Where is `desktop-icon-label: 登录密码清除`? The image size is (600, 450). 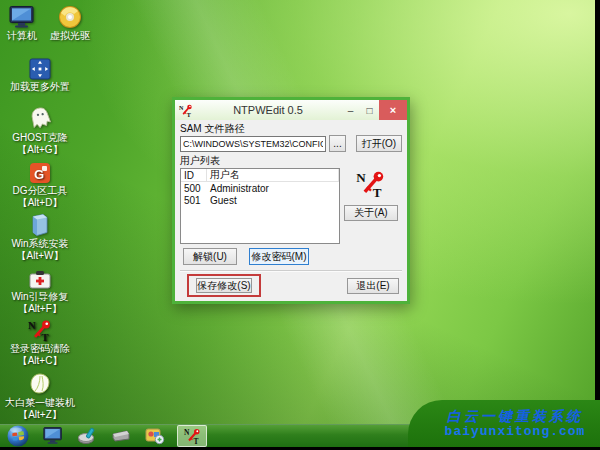
desktop-icon-label: 登录密码清除 is located at coordinates (40, 349).